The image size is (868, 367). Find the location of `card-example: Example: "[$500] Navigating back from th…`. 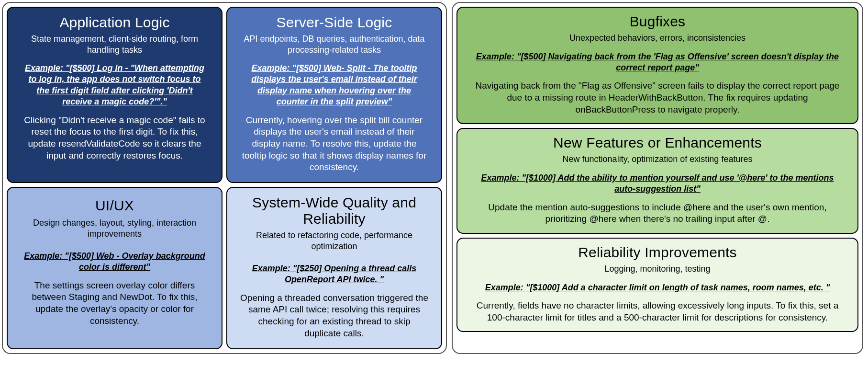

card-example: Example: "[$500] Navigating back from th… is located at coordinates (657, 62).